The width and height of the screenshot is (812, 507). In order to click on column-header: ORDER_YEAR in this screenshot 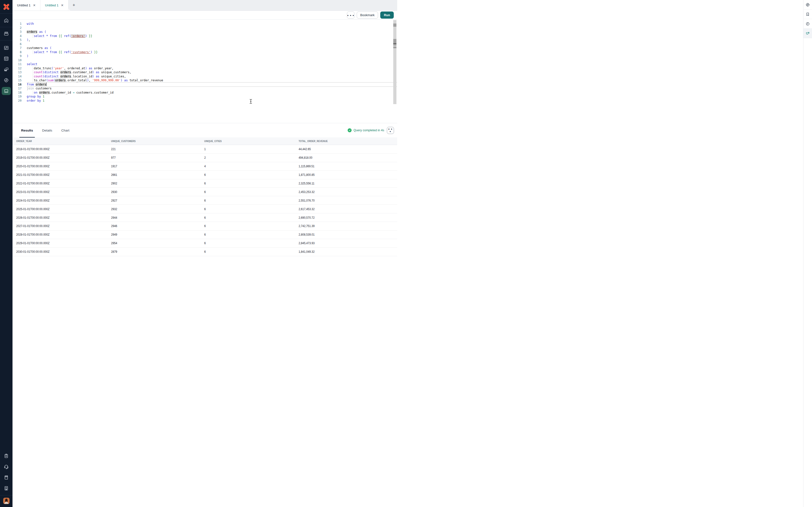, I will do `click(62, 141)`.